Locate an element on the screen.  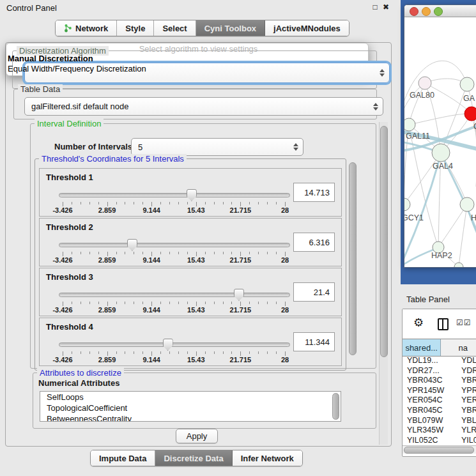
tab-jactivemnodules: jActiveMNodules is located at coordinates (307, 28).